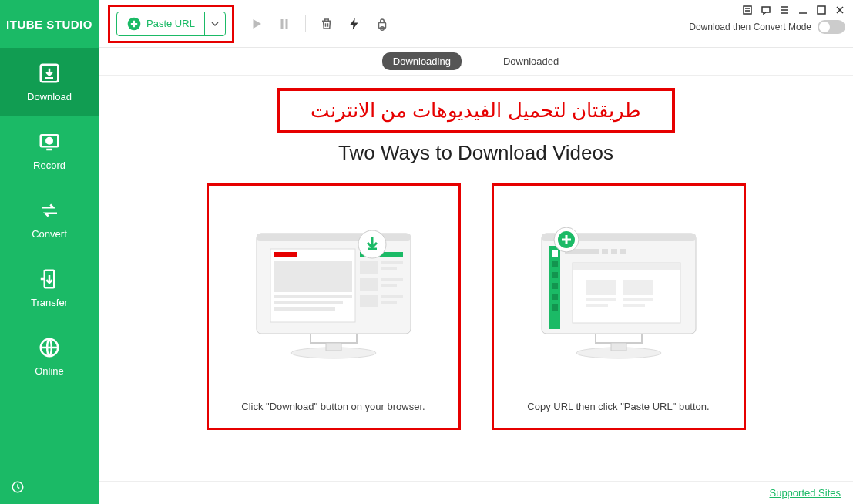  What do you see at coordinates (422, 62) in the screenshot?
I see `tab-downloading: Downloading` at bounding box center [422, 62].